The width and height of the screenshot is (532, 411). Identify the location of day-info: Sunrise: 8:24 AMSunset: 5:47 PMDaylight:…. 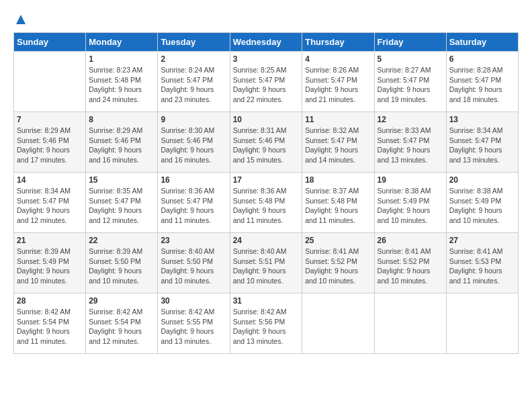
(193, 85).